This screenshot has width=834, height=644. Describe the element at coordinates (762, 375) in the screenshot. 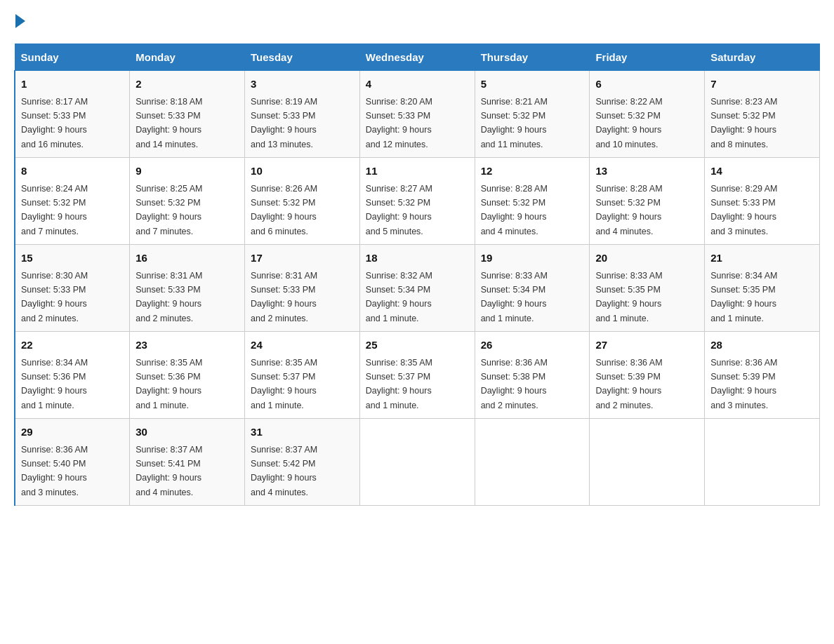

I see `table-row: 28 Sunrise: 8:36 AMSunset: 5:39 PMDaylig…` at that location.